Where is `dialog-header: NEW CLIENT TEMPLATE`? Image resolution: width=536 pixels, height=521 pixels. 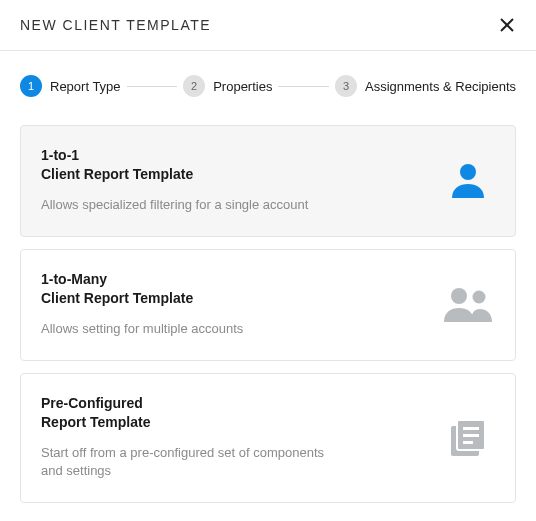
dialog-header: NEW CLIENT TEMPLATE is located at coordinates (268, 26).